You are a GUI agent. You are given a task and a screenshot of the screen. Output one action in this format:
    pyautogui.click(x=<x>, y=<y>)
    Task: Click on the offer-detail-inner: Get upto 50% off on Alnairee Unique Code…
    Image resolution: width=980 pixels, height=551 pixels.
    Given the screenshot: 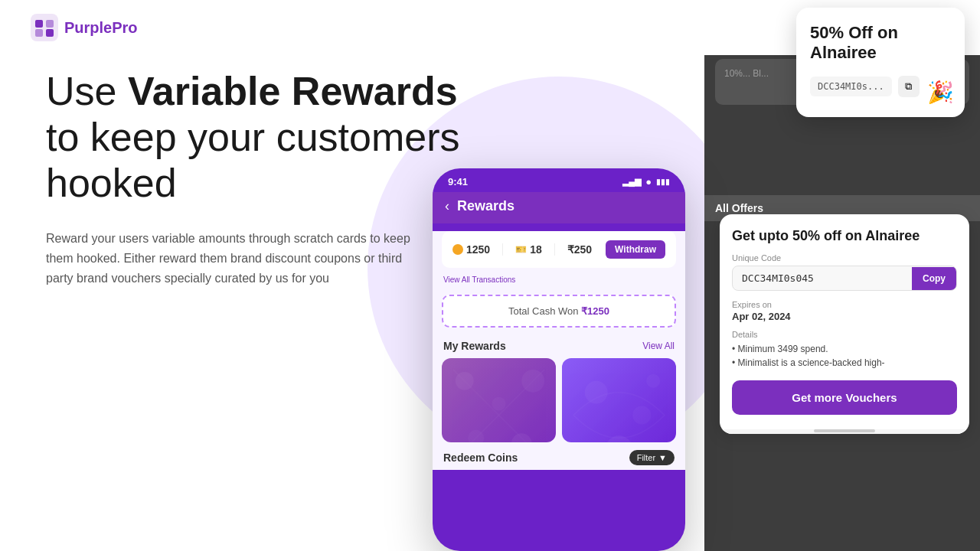 What is the action you would take?
    pyautogui.click(x=844, y=321)
    